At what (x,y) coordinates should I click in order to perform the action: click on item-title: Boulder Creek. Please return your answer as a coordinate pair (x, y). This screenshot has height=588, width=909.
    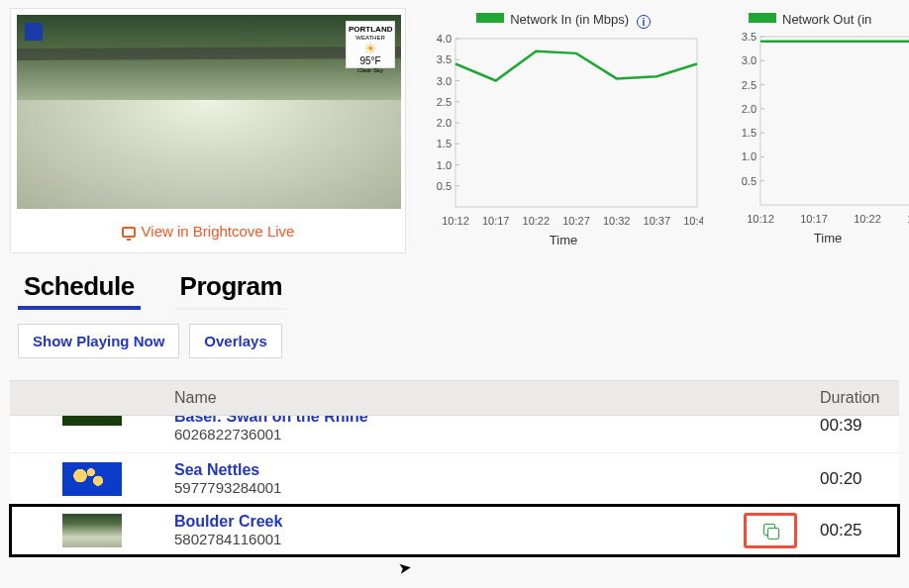
    Looking at the image, I should click on (448, 522).